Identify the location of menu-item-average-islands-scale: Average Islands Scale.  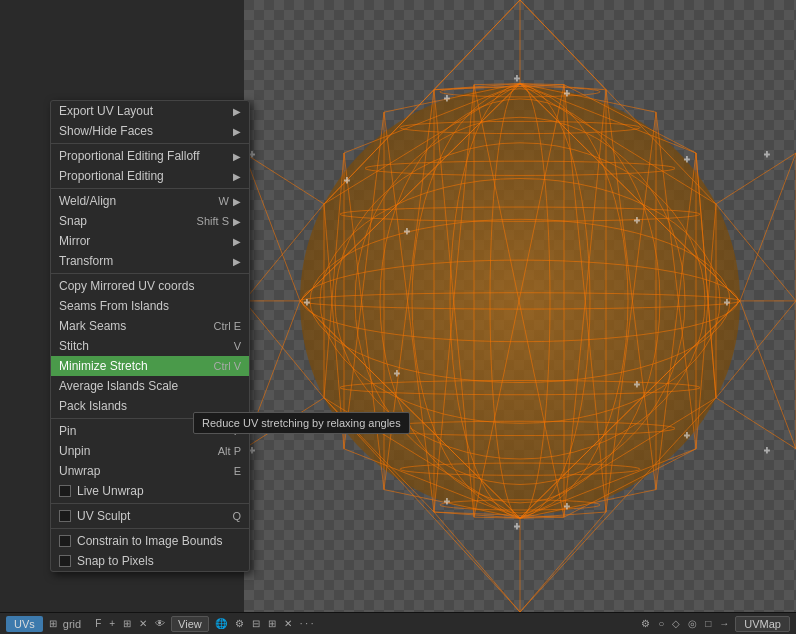
(150, 386).